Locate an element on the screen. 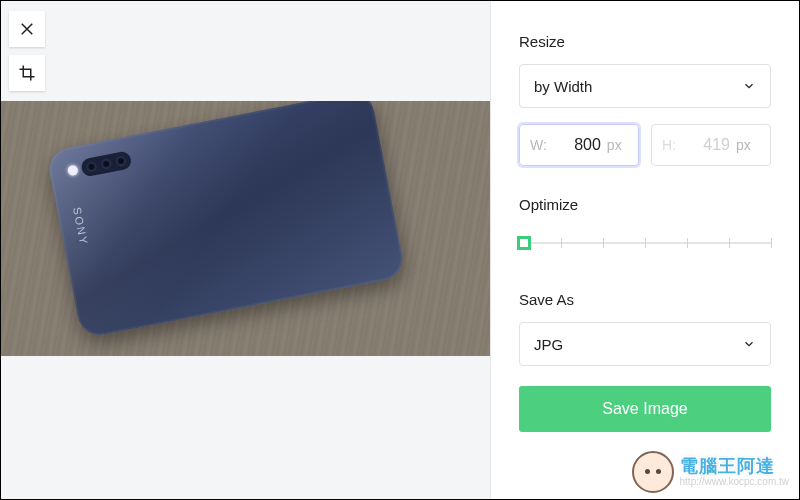 This screenshot has width=800, height=500. crop-icon is located at coordinates (27, 73).